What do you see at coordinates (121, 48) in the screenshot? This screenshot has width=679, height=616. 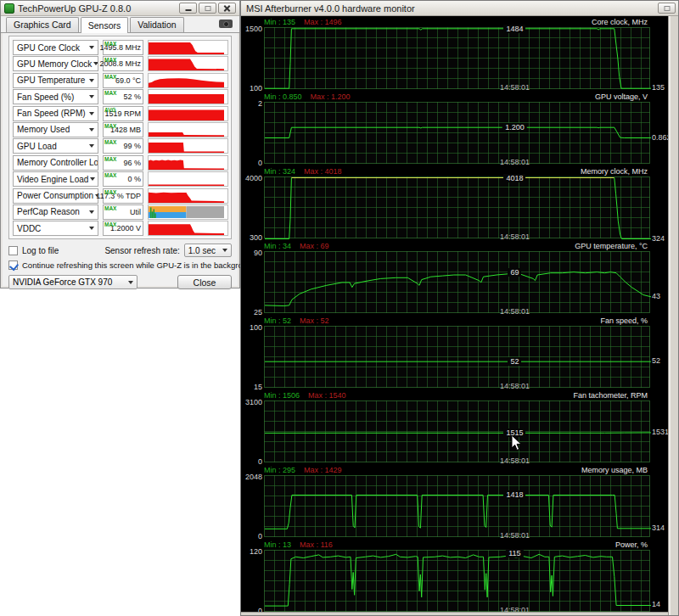 I see `sensor-row: GPU Core ClockMAX1495.8 MHz` at bounding box center [121, 48].